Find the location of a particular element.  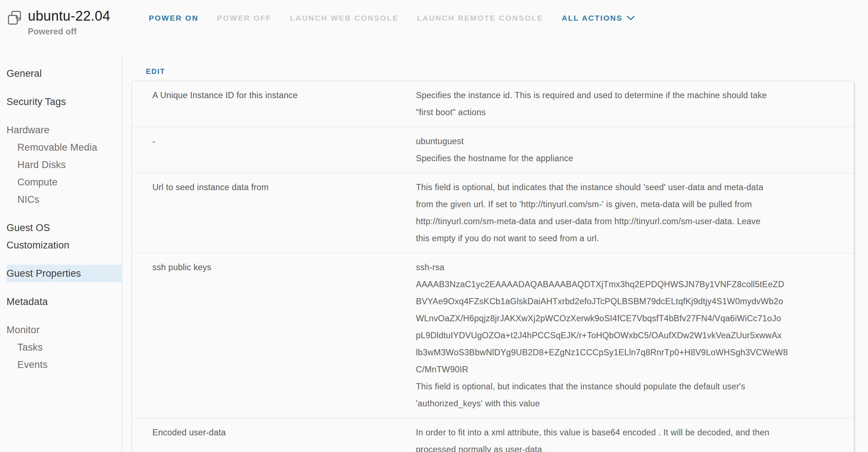

vm-power-state: Powered off is located at coordinates (69, 32).